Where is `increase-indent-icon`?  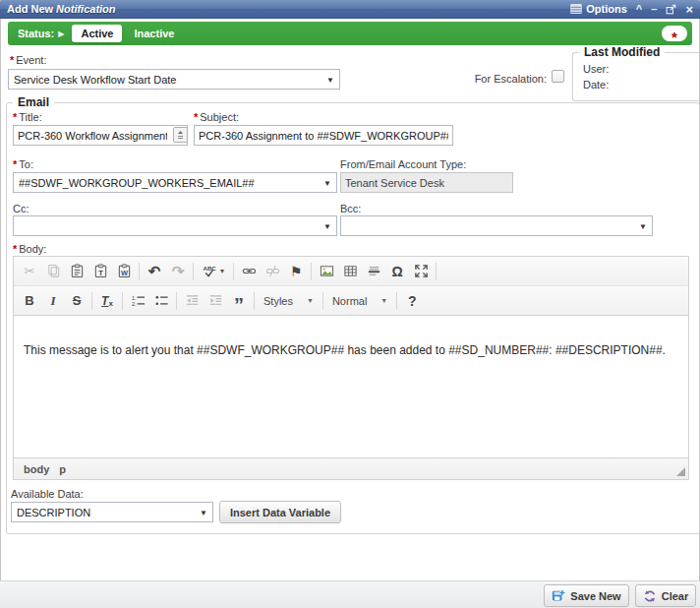
increase-indent-icon is located at coordinates (215, 301).